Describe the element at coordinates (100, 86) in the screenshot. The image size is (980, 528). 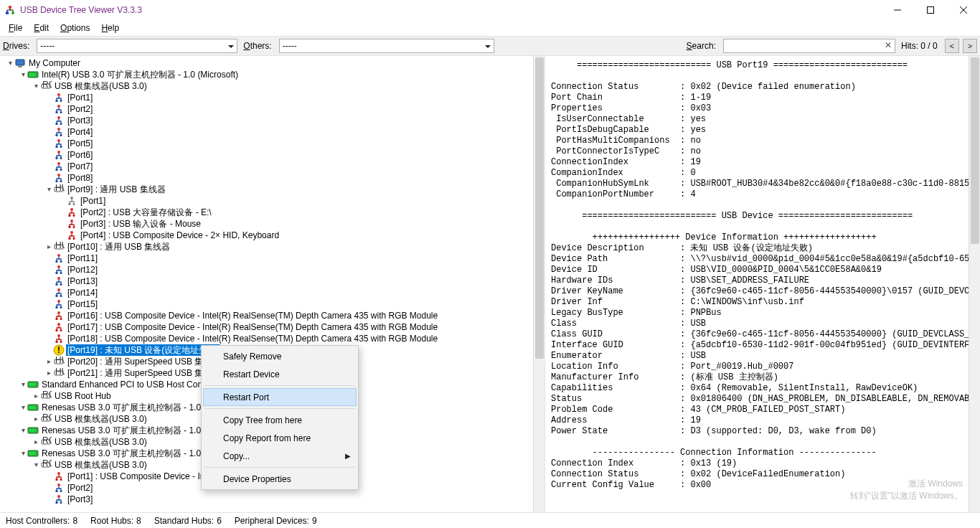
I see `tree-label: USB 根集线器(USB 3.0)` at that location.